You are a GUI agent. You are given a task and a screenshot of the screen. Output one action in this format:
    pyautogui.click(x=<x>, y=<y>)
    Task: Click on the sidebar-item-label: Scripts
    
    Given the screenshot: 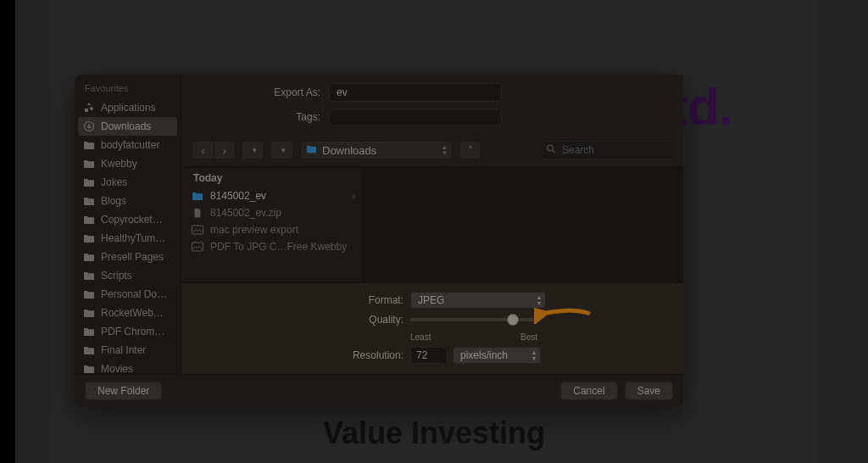 What is the action you would take?
    pyautogui.click(x=117, y=276)
    